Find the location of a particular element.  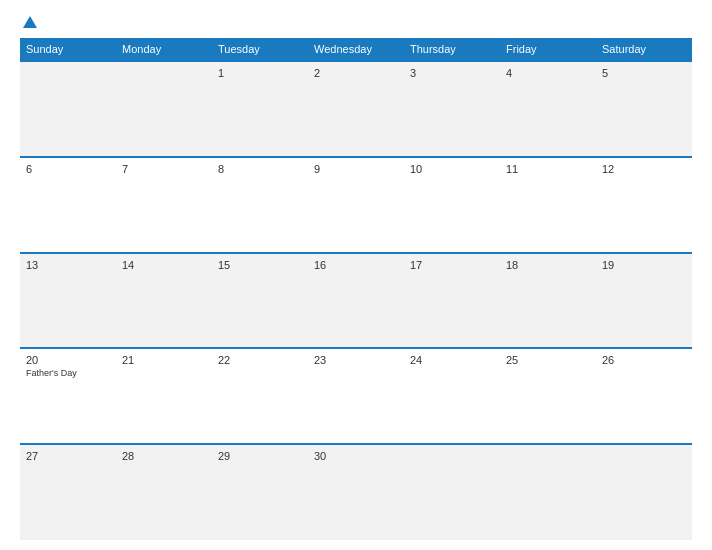

calendar-cell: 4 is located at coordinates (548, 109).